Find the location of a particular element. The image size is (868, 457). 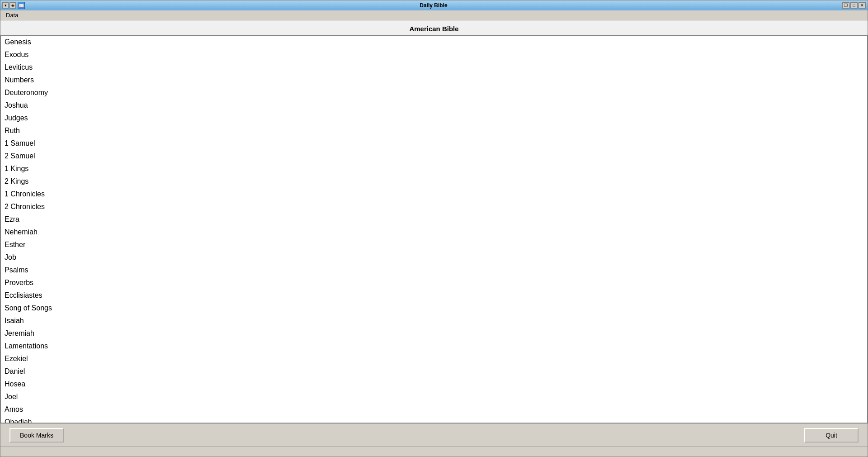

list-item: Hosea is located at coordinates (434, 384).